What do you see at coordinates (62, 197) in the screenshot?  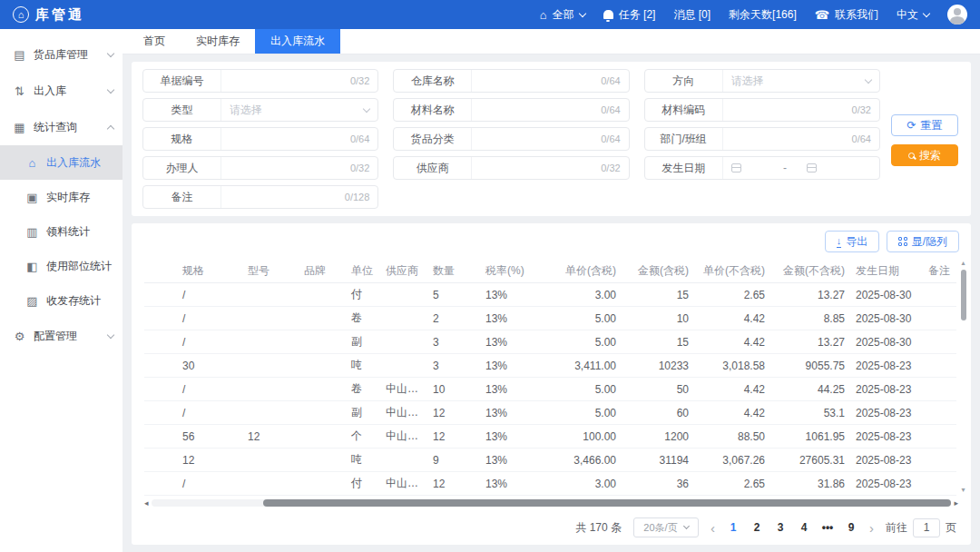 I see `sidebar-item-realtime-stock: ▣ 实时库存` at bounding box center [62, 197].